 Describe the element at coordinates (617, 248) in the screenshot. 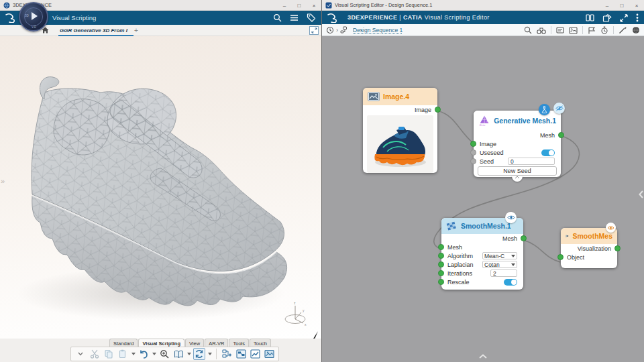

I see `output-port-visualization` at that location.